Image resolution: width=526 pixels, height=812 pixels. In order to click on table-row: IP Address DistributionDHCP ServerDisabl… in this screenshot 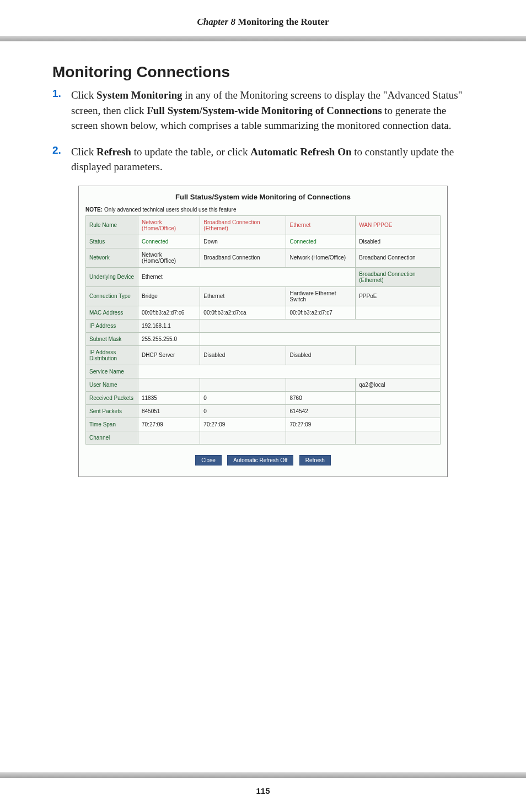, I will do `click(264, 355)`.